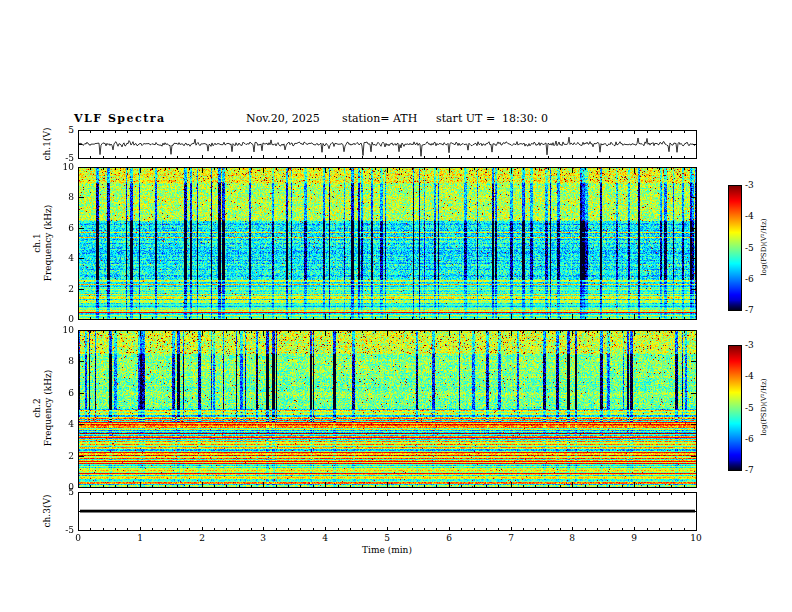 This screenshot has height=612, width=792. Describe the element at coordinates (44, 243) in the screenshot. I see `ch1-spec-ylabel: ch.1 Frequency (kHz)` at that location.